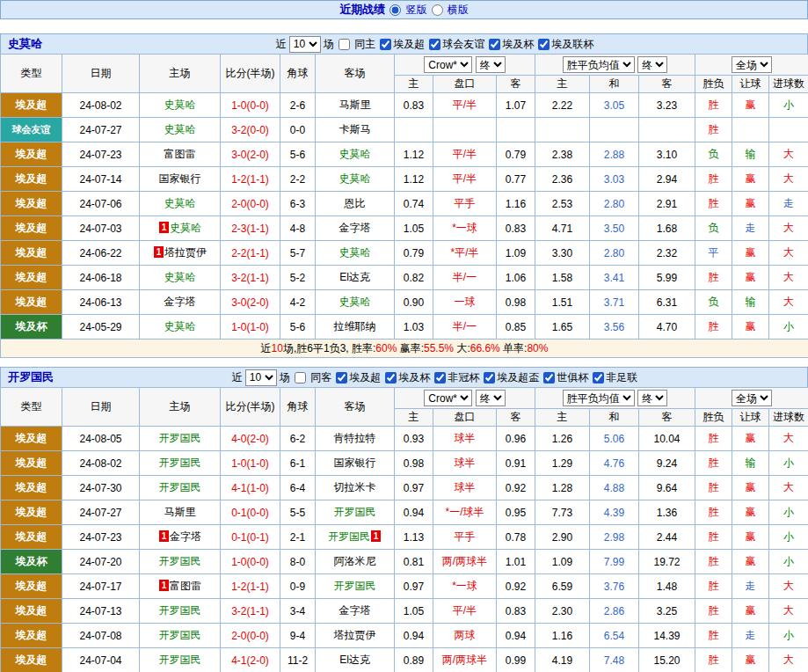 The width and height of the screenshot is (808, 672). I want to click on asia-home-odds-cell: 1.03, so click(414, 327).